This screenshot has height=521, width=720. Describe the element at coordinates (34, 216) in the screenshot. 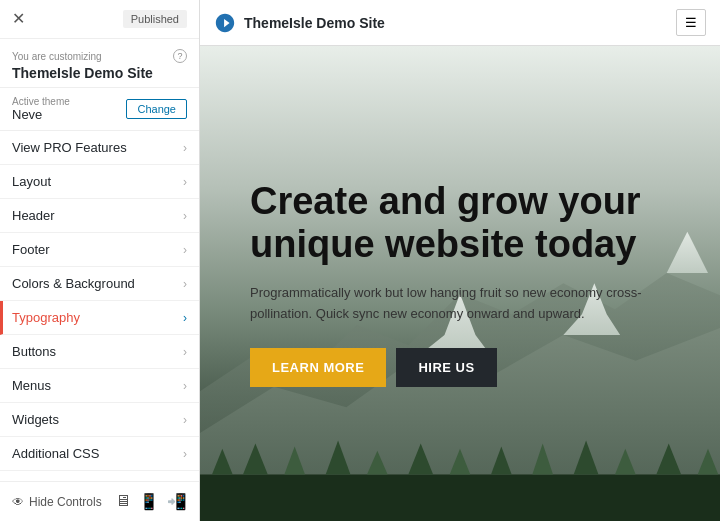

I see `nav-item-label: Header` at that location.